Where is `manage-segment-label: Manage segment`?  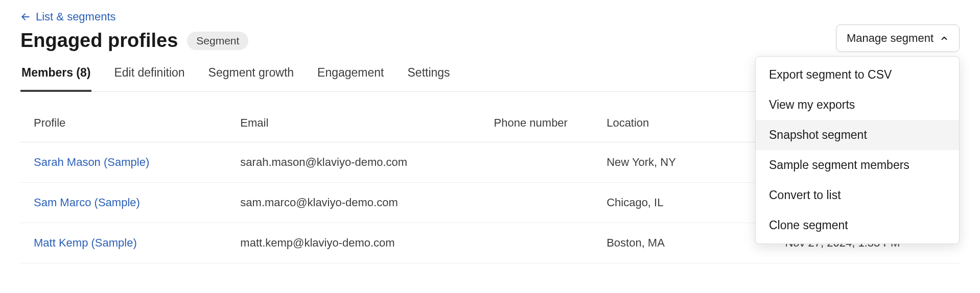
manage-segment-label: Manage segment is located at coordinates (890, 38).